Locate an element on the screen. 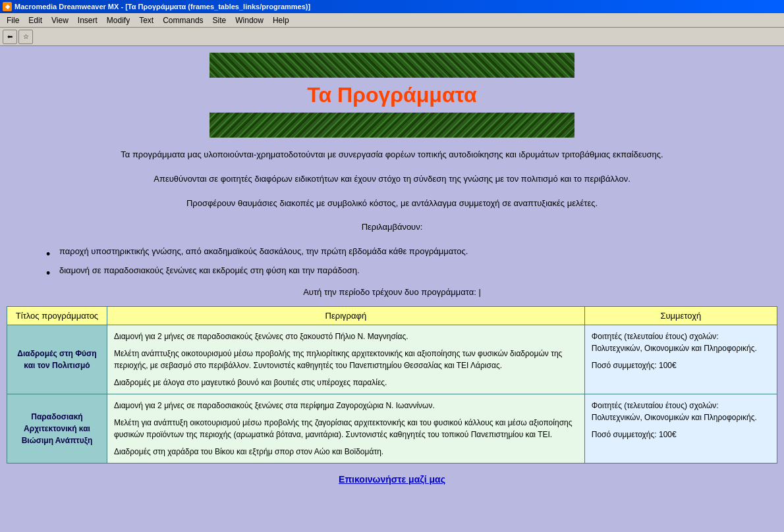 The width and height of the screenshot is (784, 532). menu-help: Help is located at coordinates (281, 20).